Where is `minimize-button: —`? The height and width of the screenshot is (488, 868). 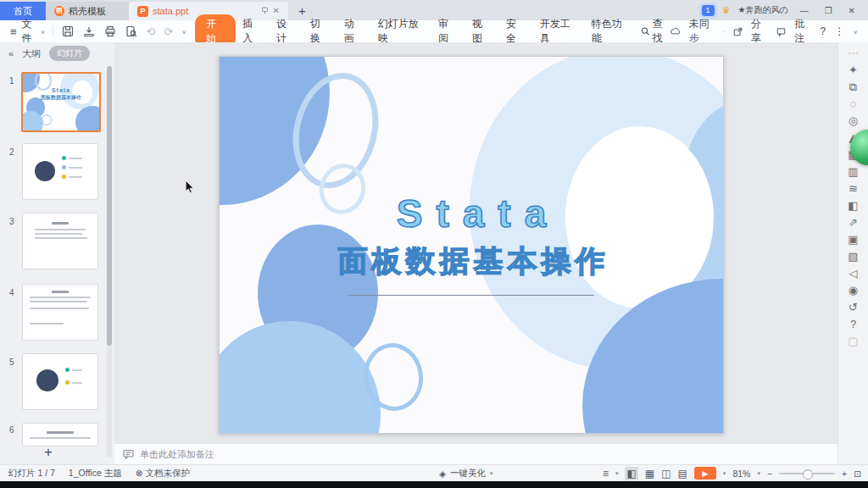
minimize-button: — is located at coordinates (804, 10).